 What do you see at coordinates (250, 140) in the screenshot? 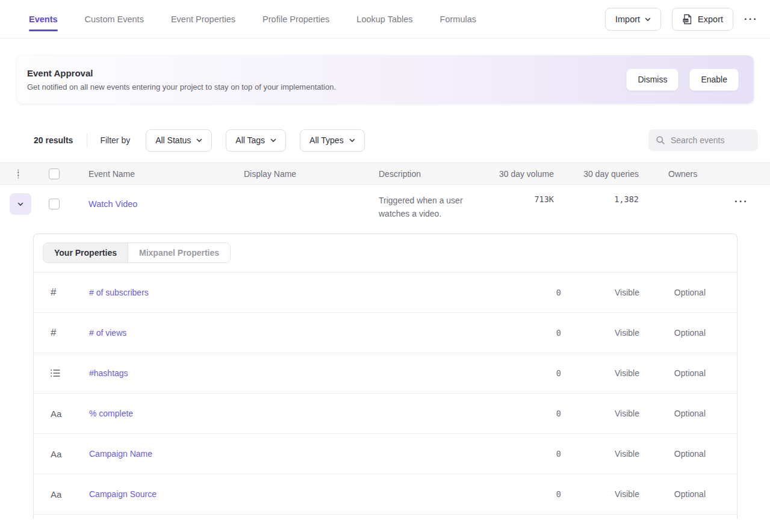
I see `tags-filter-label: All Tags` at bounding box center [250, 140].